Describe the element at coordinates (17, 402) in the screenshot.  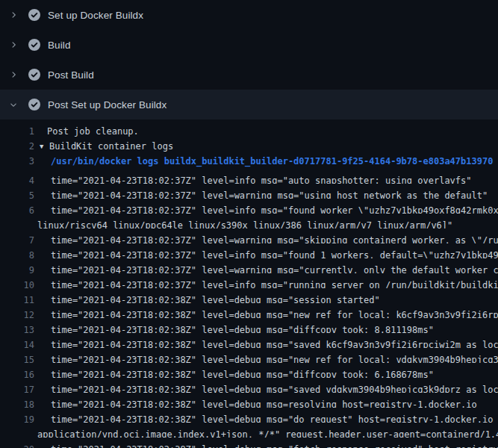
I see `log-line-number: 18` at that location.